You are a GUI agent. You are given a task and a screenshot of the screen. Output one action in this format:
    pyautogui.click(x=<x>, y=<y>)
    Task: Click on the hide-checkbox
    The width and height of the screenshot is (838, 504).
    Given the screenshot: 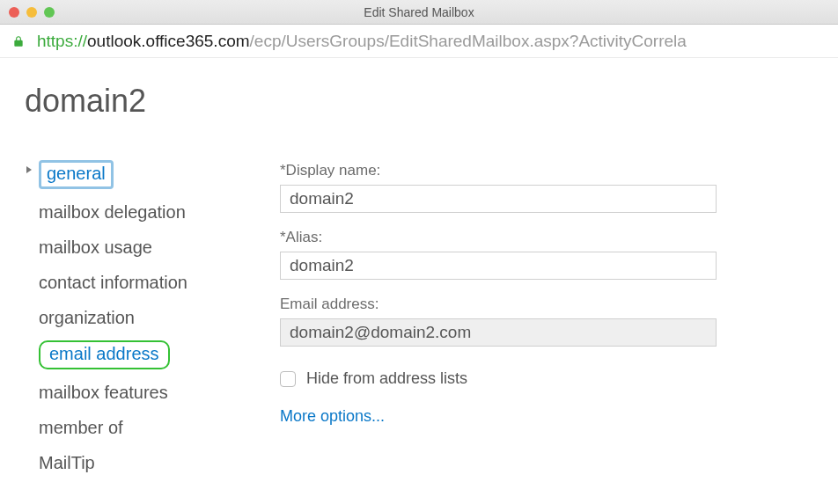 What is the action you would take?
    pyautogui.click(x=288, y=379)
    